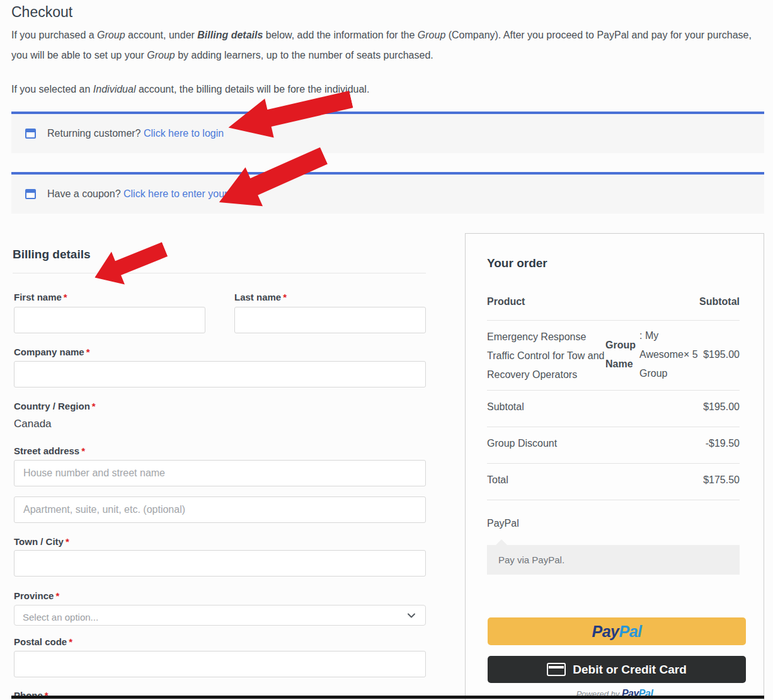 This screenshot has width=773, height=700. I want to click on subtotal-row-value: $195.00, so click(721, 407).